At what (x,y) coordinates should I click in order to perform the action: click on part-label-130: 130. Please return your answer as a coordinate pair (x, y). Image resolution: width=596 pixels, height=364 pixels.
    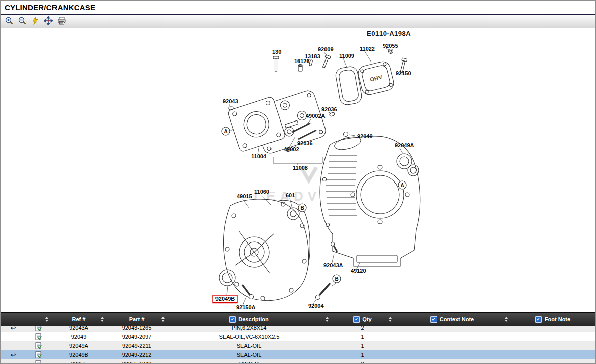
    Looking at the image, I should click on (277, 52).